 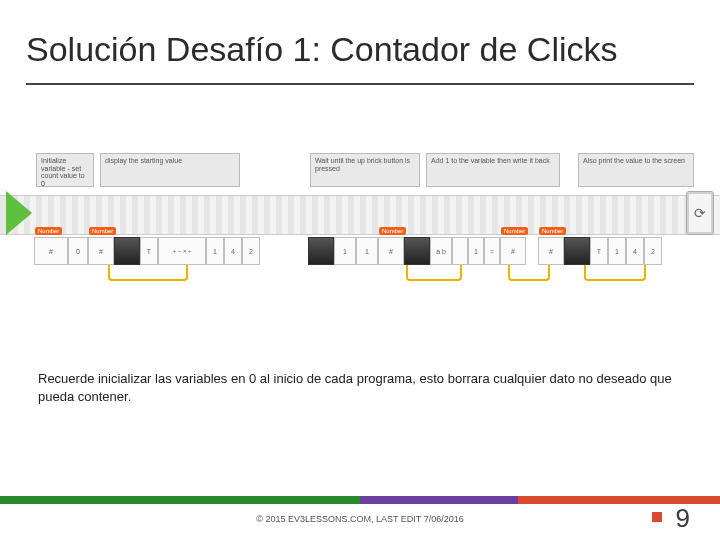 I want to click on comment-print: Also print the value to the screen, so click(x=636, y=170).